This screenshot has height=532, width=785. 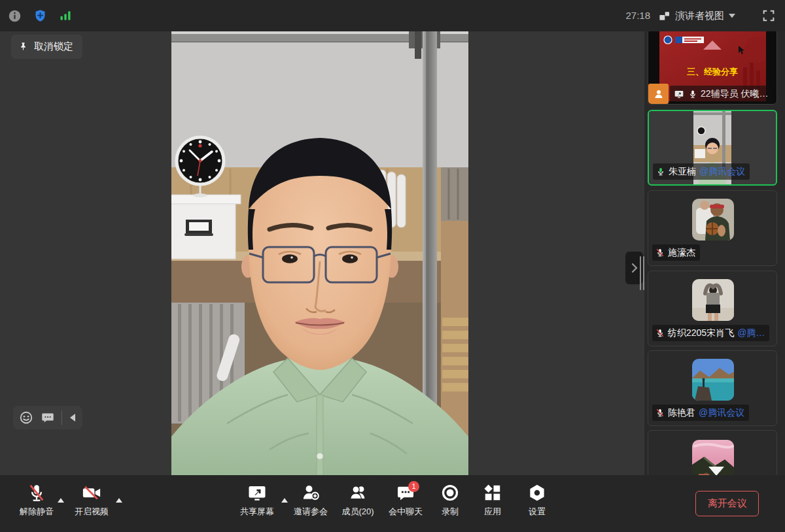 What do you see at coordinates (701, 333) in the screenshot?
I see `participant-name: 纺织2205宋肖飞` at bounding box center [701, 333].